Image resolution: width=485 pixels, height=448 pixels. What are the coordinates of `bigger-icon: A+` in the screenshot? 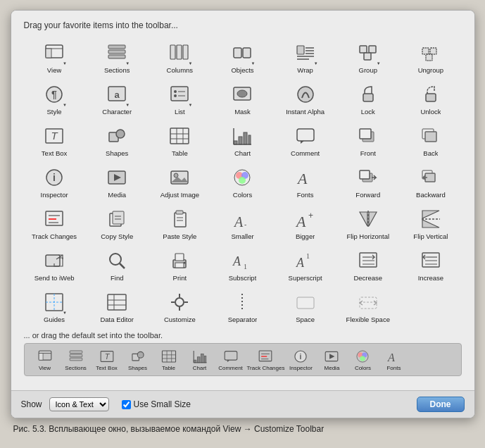 It's located at (306, 219).